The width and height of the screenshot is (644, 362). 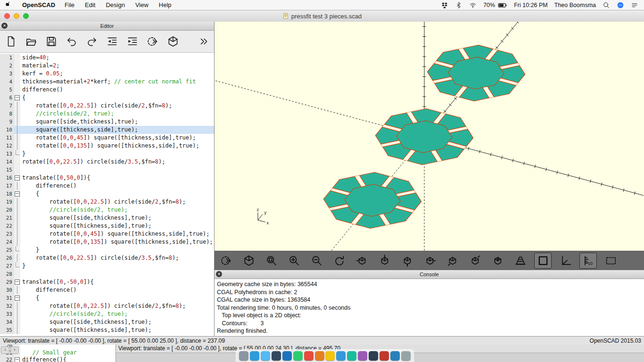 I want to click on view-left-button, so click(x=430, y=261).